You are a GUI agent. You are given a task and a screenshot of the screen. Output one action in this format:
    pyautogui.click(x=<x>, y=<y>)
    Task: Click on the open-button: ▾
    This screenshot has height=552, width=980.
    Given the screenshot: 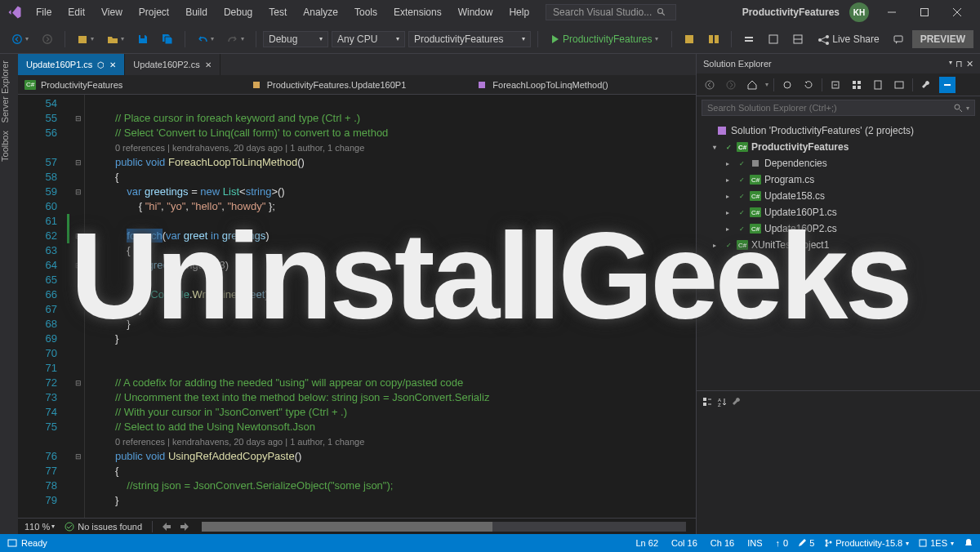 What is the action you would take?
    pyautogui.click(x=116, y=39)
    